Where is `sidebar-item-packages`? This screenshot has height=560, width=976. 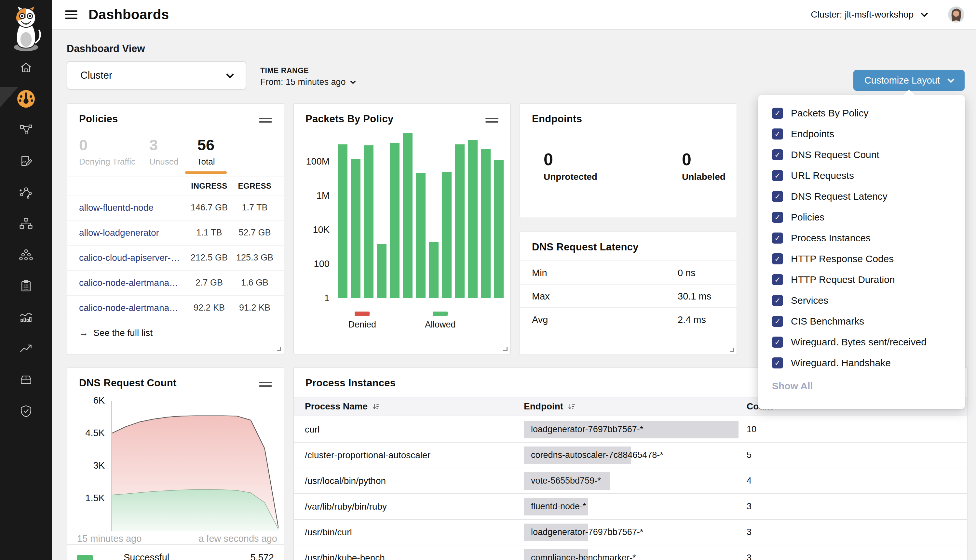 sidebar-item-packages is located at coordinates (26, 380).